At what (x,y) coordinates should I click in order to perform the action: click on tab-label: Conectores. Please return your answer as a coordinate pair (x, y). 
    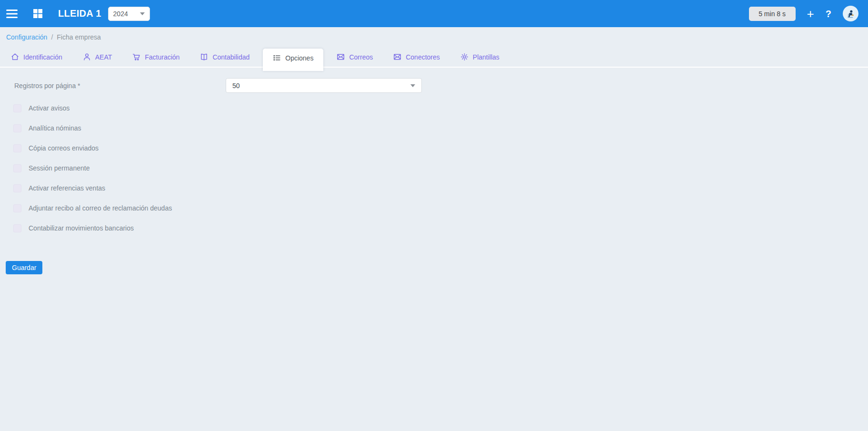
    Looking at the image, I should click on (423, 57).